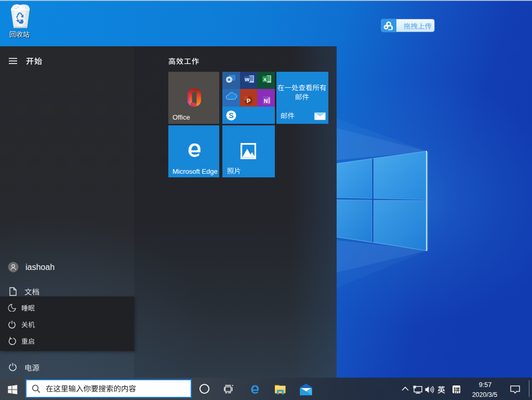  Describe the element at coordinates (247, 79) in the screenshot. I see `svg-text: W` at that location.